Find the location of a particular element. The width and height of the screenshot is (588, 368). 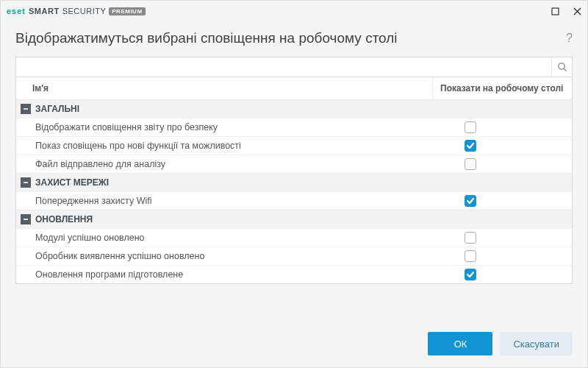

group-label: ЗАГАЛЬНІ is located at coordinates (57, 109).